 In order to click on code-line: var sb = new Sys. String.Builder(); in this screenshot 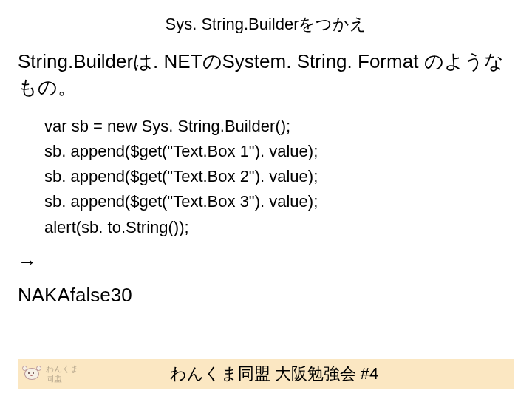, I will do `click(279, 126)`.